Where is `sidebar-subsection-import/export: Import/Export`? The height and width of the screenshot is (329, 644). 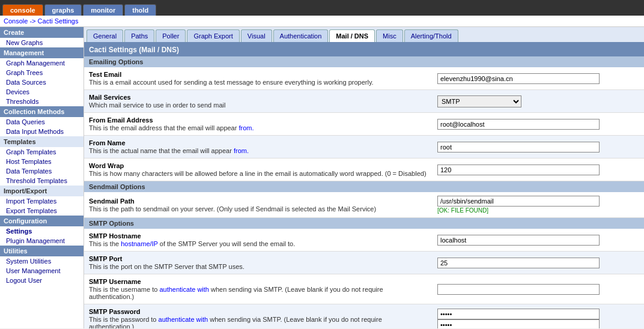 sidebar-subsection-import/export: Import/Export is located at coordinates (42, 191).